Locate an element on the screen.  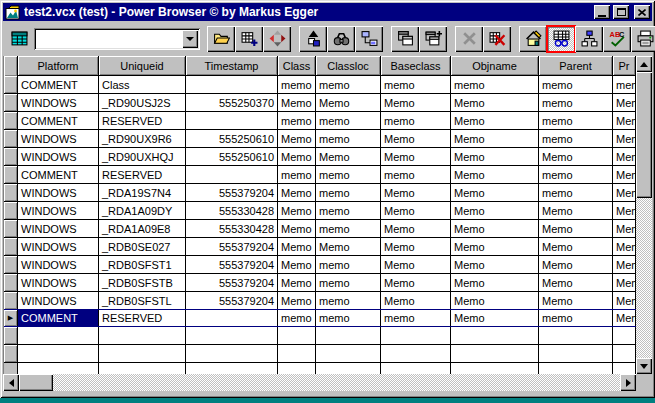
horizontal-scroll-thumb is located at coordinates (36, 382).